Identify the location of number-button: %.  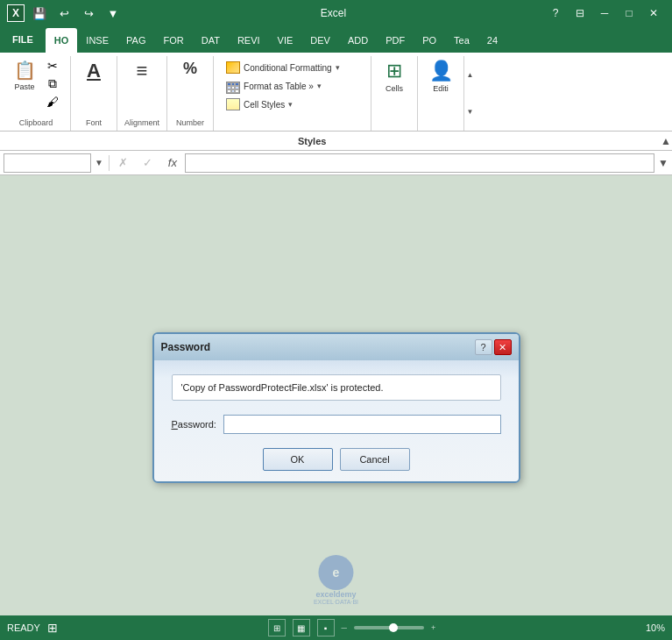
(190, 69).